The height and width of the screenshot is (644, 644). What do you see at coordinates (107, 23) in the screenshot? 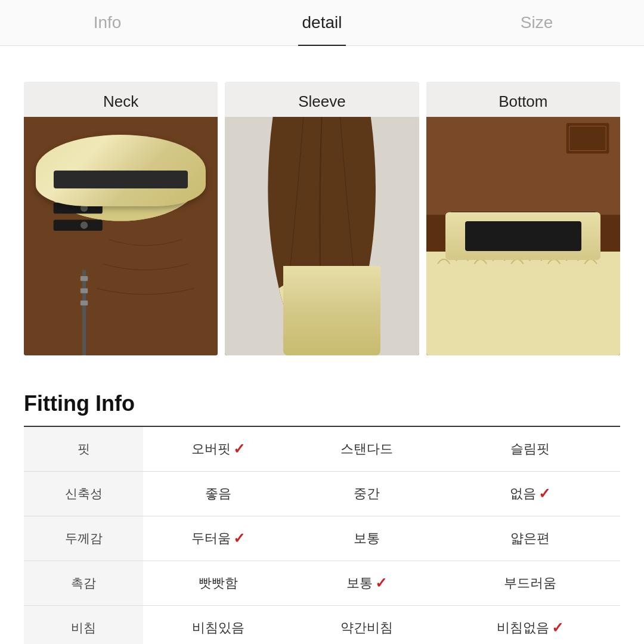
I see `tab-info: Info` at bounding box center [107, 23].